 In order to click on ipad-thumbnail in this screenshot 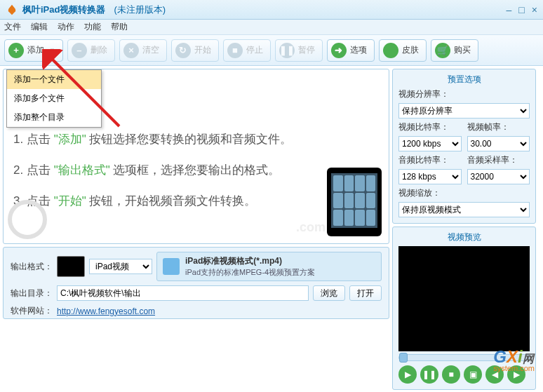, I will do `click(354, 202)`.